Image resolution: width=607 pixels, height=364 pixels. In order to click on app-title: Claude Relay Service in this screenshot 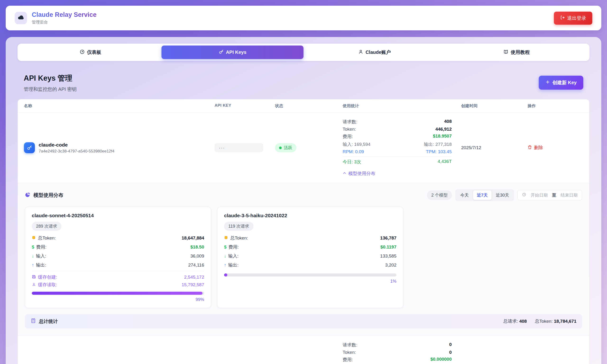, I will do `click(64, 15)`.